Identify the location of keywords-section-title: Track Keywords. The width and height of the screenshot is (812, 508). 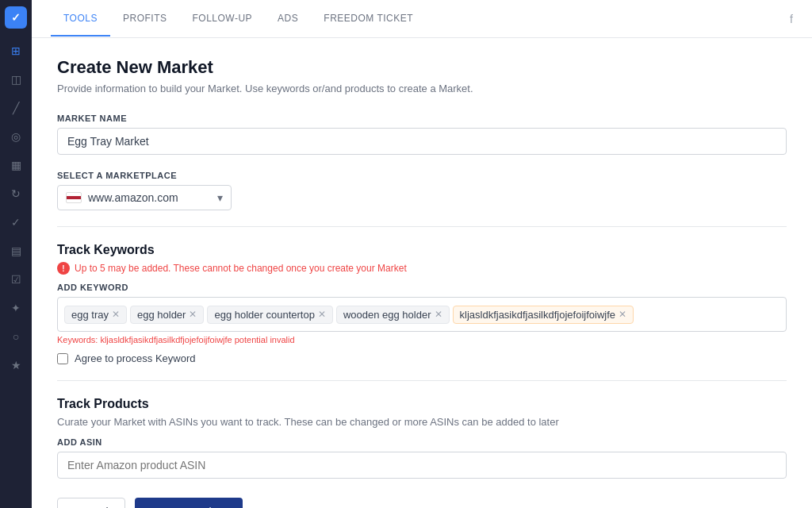
(422, 250).